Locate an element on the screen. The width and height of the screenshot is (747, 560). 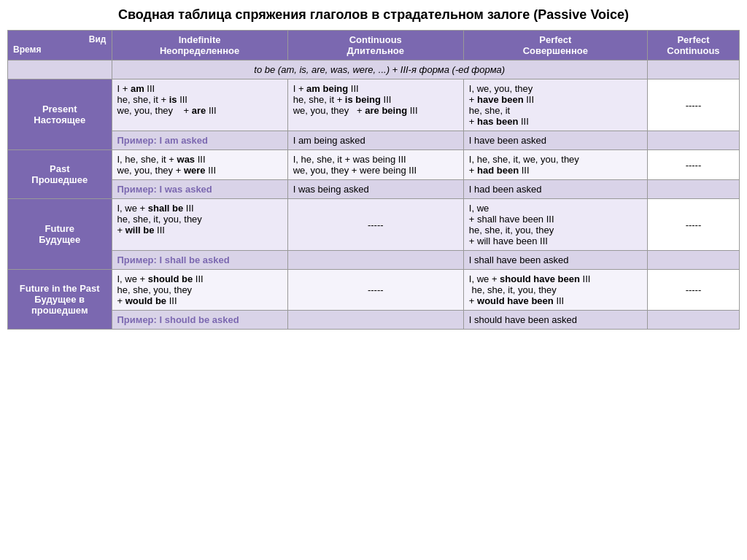
present-example-perf: I have been asked is located at coordinates (555, 141).